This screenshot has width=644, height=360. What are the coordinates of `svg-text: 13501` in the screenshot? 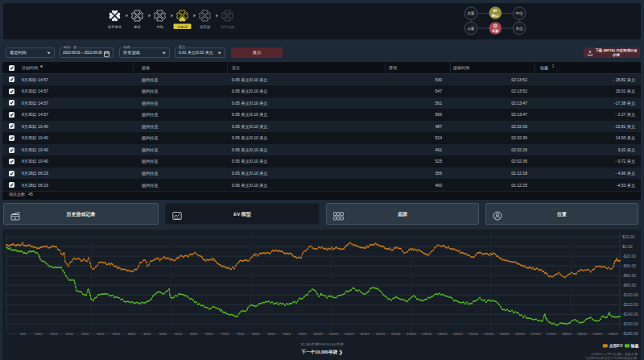 It's located at (427, 333).